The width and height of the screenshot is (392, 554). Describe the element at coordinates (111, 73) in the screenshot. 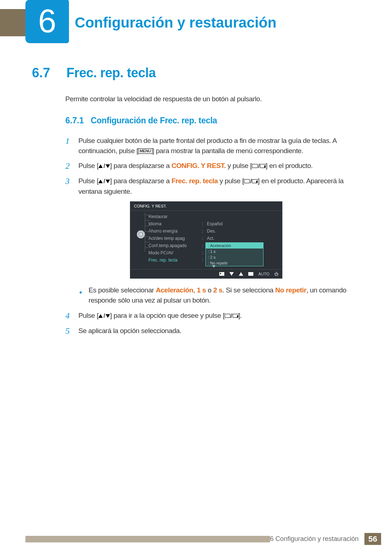

I see `section-title: Frec. rep. tecla` at that location.